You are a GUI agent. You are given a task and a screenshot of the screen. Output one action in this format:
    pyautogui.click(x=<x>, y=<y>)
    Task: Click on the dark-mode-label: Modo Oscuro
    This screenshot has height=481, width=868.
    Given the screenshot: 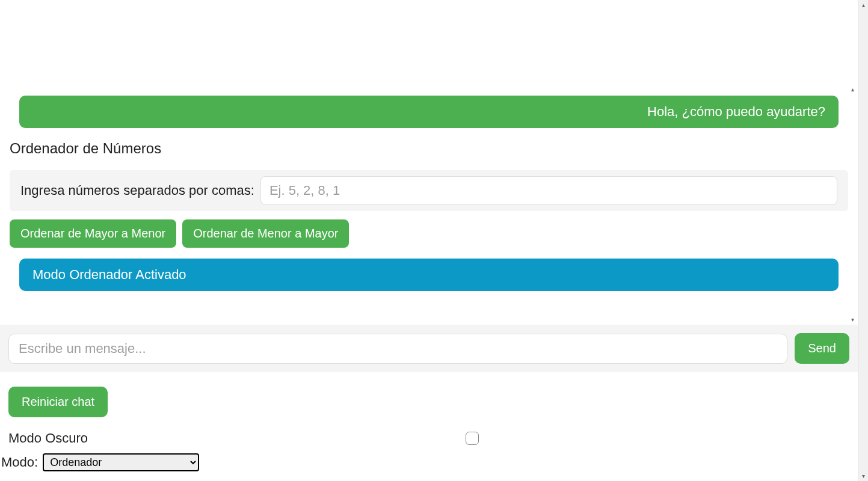 What is the action you would take?
    pyautogui.click(x=48, y=438)
    